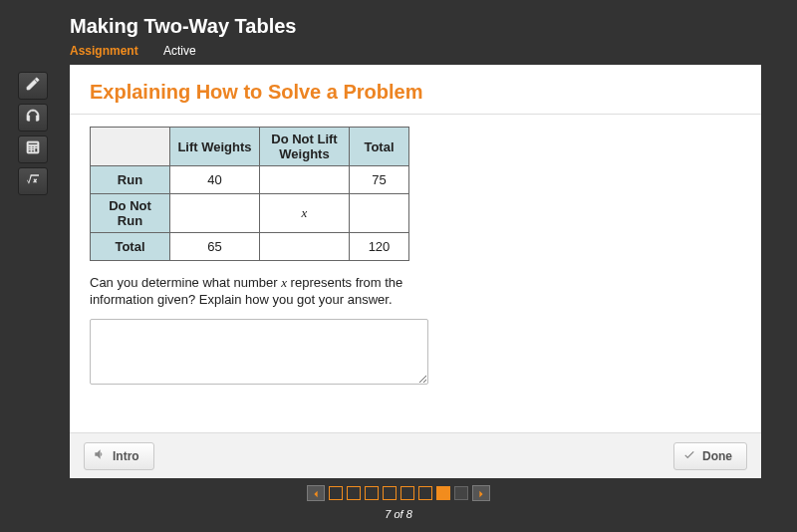  Describe the element at coordinates (131, 213) in the screenshot. I see `row-header-notrun: Do Not Run` at that location.